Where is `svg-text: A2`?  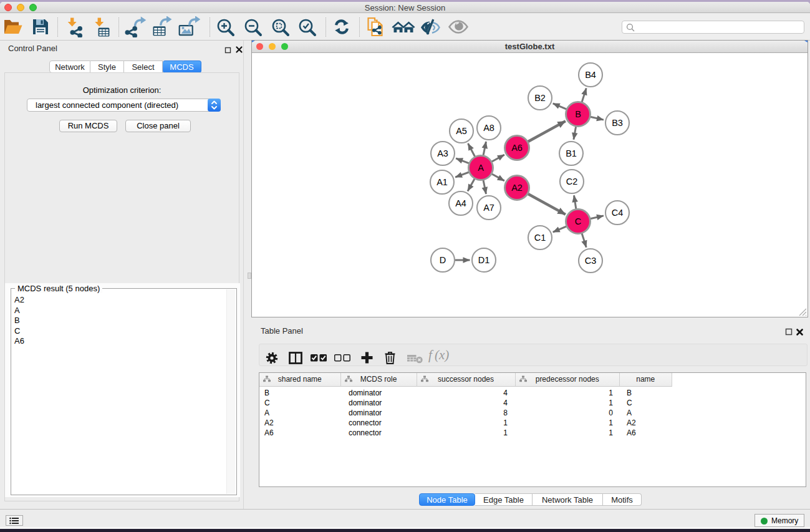 svg-text: A2 is located at coordinates (517, 188).